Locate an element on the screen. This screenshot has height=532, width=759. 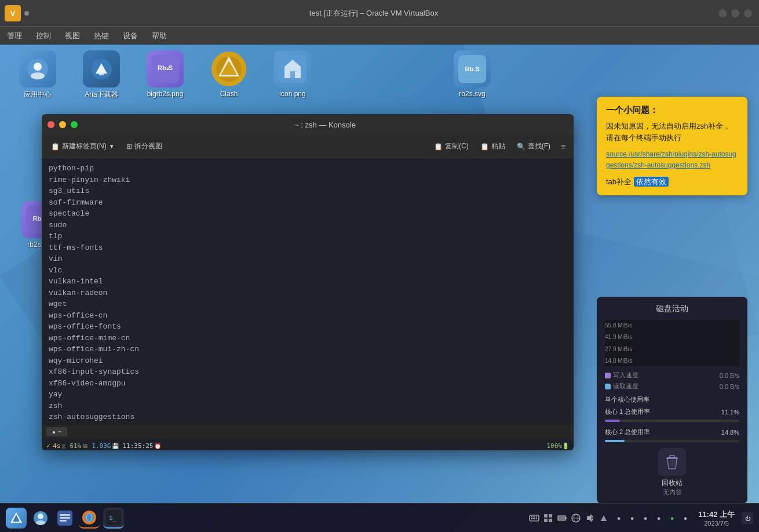
desktop-icon-bigrb2s: Rb₂S bigrb2s.png is located at coordinates (165, 74).